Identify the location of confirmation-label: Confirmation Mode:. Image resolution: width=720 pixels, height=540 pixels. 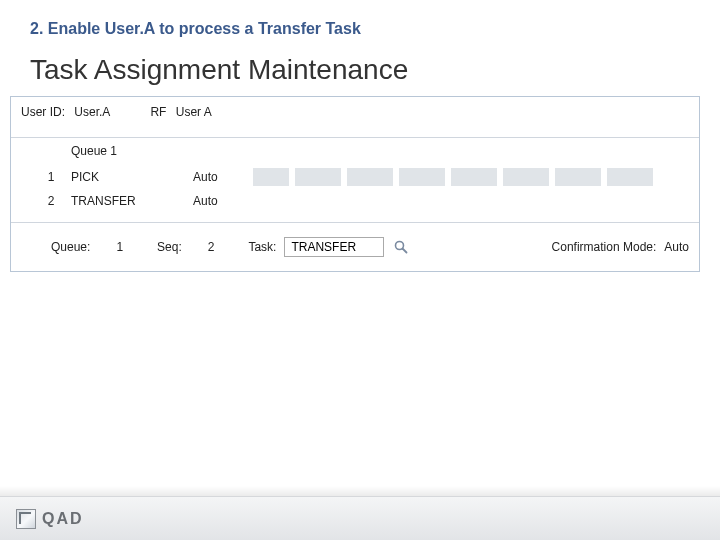
(604, 247).